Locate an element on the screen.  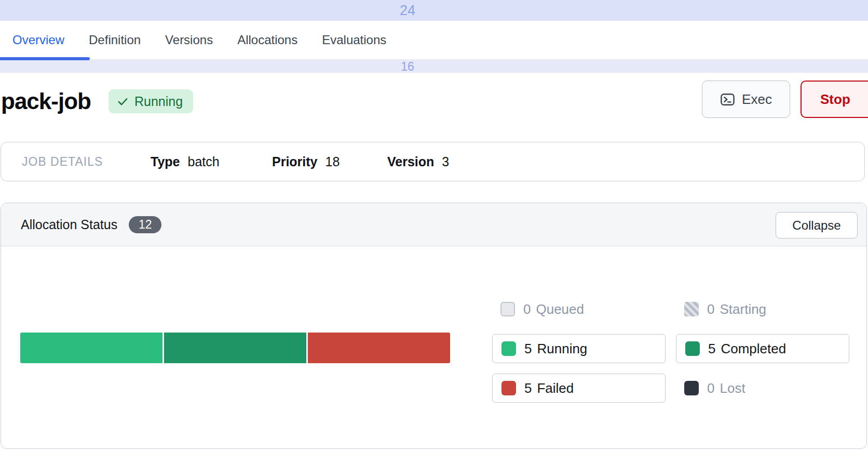
job-detail-version-value: 3 is located at coordinates (445, 162).